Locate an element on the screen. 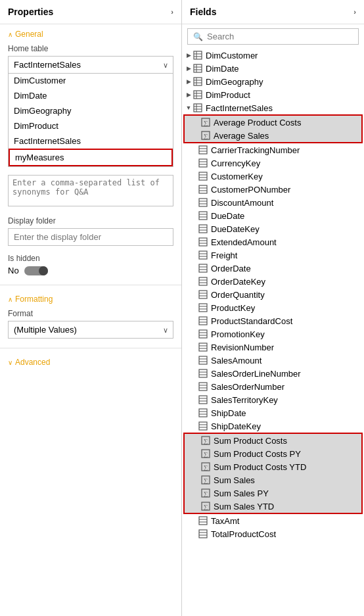  format-dropdown-wrapper: (Multiple Values) ∨ is located at coordinates (91, 330).